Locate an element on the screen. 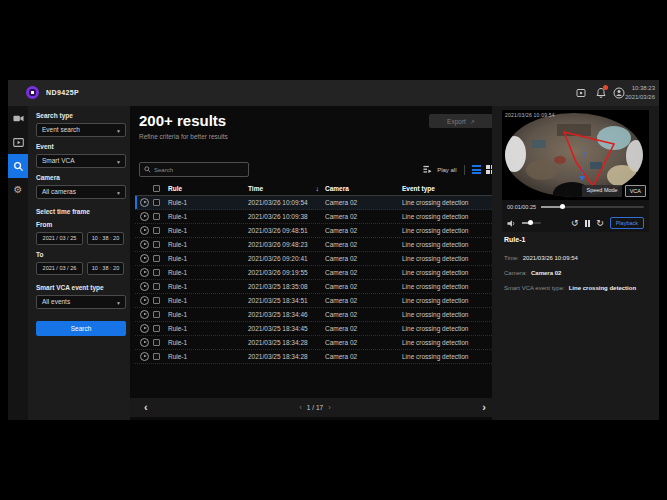  detail-event-label: Smart VCA event type: is located at coordinates (534, 288).